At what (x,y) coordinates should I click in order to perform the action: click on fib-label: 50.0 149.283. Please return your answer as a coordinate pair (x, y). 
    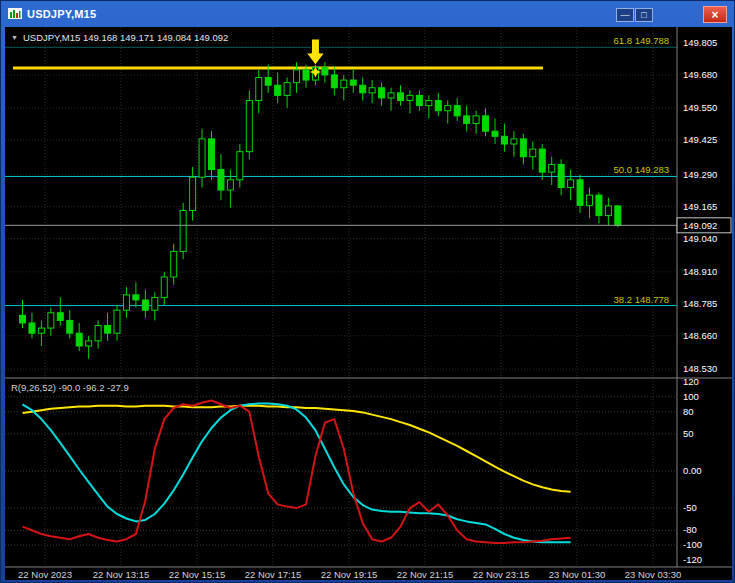
    Looking at the image, I should click on (642, 170).